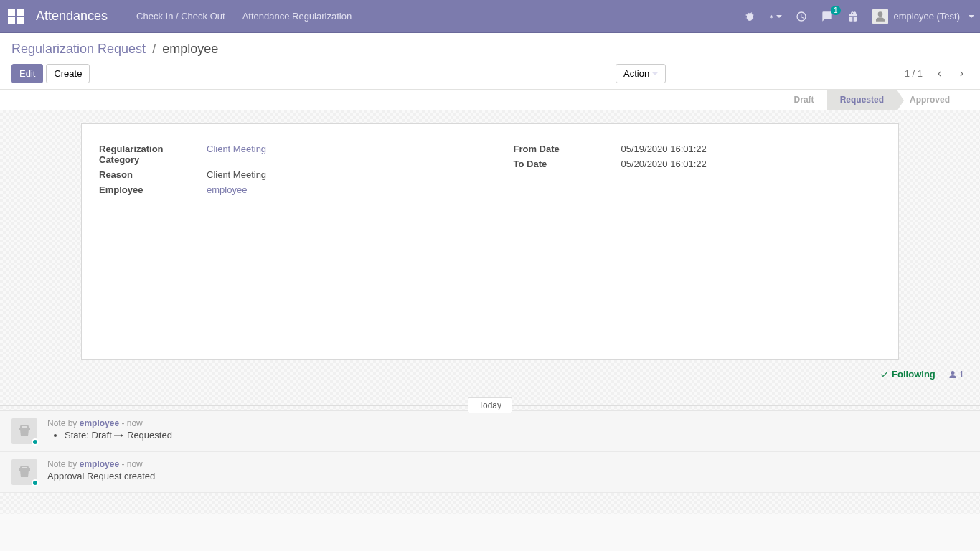  What do you see at coordinates (490, 52) in the screenshot?
I see `breadcrumb: Regularization Request / employee` at bounding box center [490, 52].